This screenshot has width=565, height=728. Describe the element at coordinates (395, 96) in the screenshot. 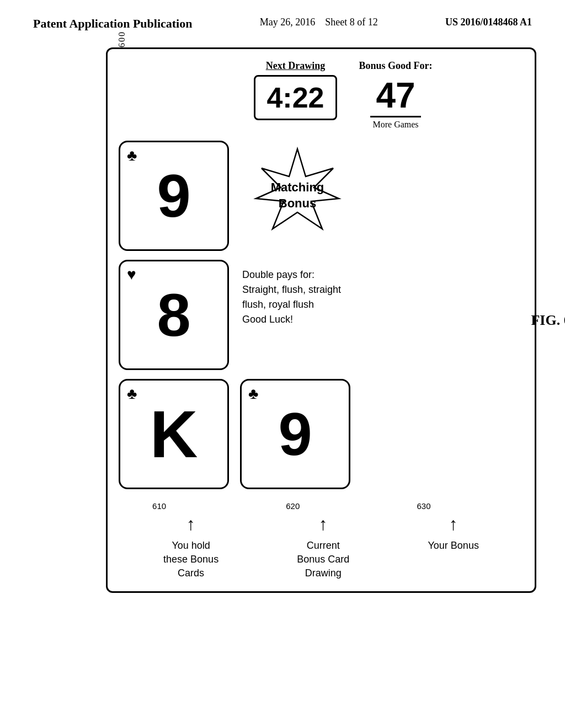

I see `bonus-number: 47` at that location.